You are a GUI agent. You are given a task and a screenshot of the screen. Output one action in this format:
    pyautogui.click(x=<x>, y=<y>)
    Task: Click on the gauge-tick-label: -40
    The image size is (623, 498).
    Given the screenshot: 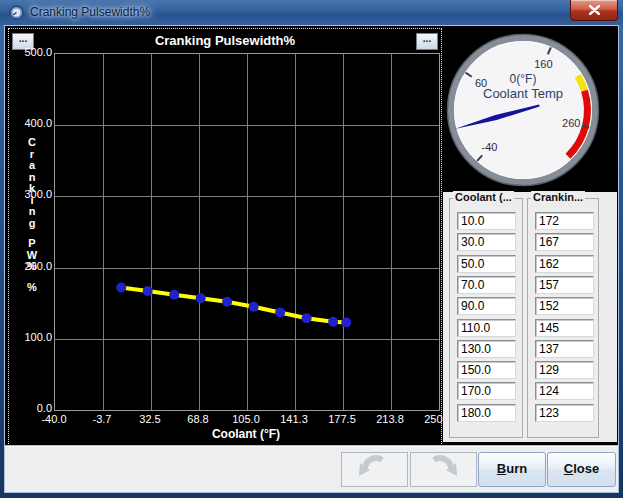 What is the action you would take?
    pyautogui.click(x=490, y=147)
    